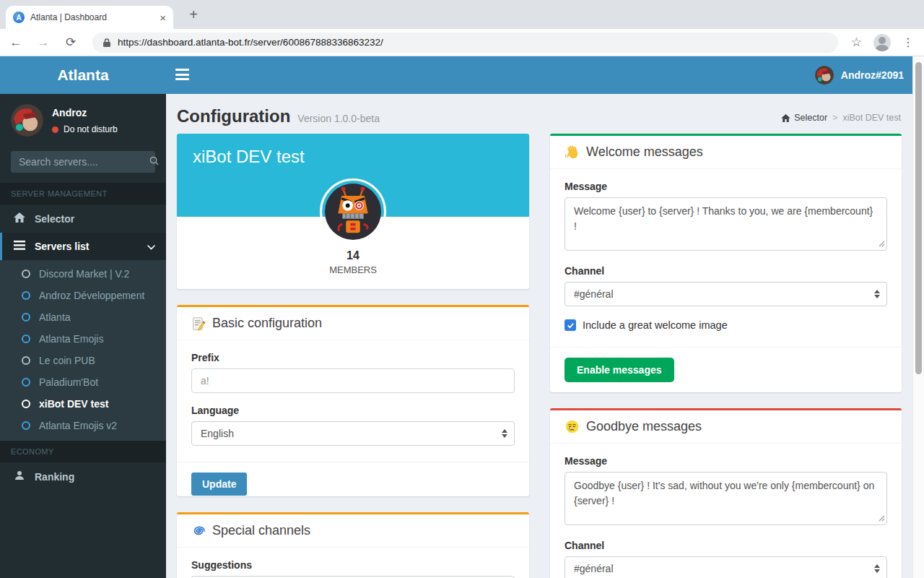 Image resolution: width=924 pixels, height=578 pixels. Describe the element at coordinates (619, 370) in the screenshot. I see `enable-messages-button: Enable messages` at that location.